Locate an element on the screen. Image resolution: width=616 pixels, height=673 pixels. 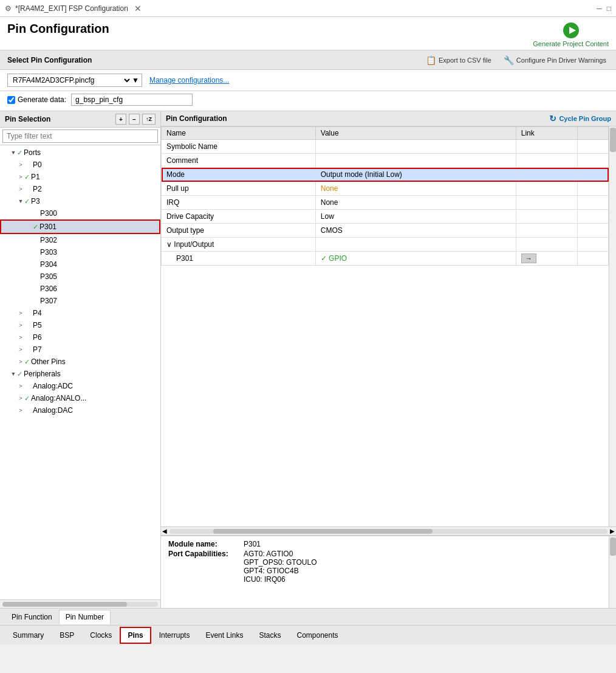
row-value: Low is located at coordinates (416, 216).